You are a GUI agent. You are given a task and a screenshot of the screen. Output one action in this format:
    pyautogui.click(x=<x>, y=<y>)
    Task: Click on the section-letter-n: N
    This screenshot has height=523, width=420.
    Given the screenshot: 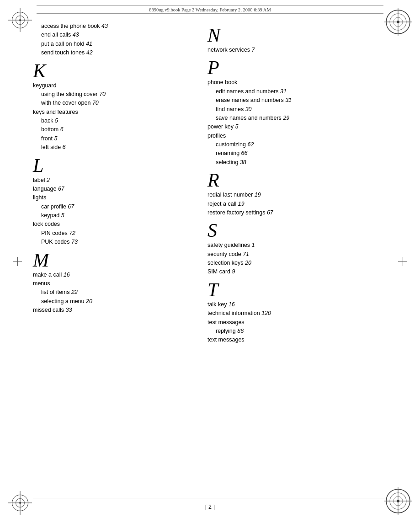 What is the action you would take?
    pyautogui.click(x=297, y=35)
    